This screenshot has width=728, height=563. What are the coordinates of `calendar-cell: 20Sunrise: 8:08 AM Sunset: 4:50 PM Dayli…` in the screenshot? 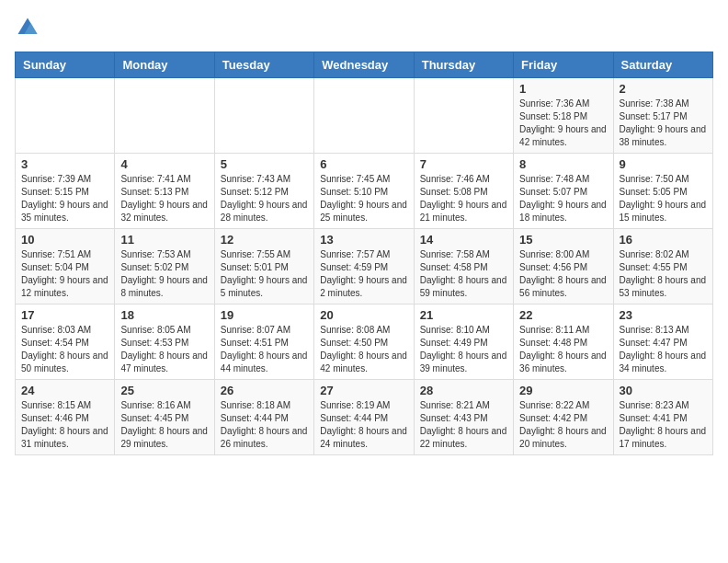 It's located at (364, 342).